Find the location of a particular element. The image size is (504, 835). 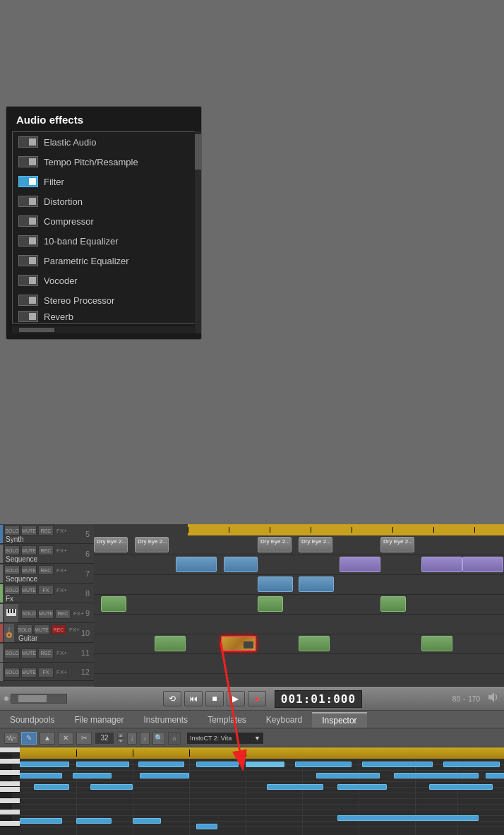

effect-toggle-vocoder is located at coordinates (28, 280).